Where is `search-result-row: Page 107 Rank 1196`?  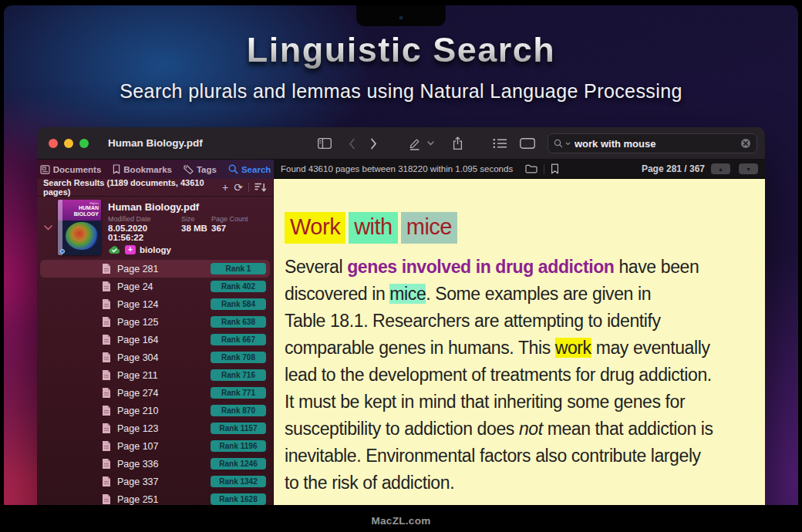
search-result-row: Page 107 Rank 1196 is located at coordinates (155, 446).